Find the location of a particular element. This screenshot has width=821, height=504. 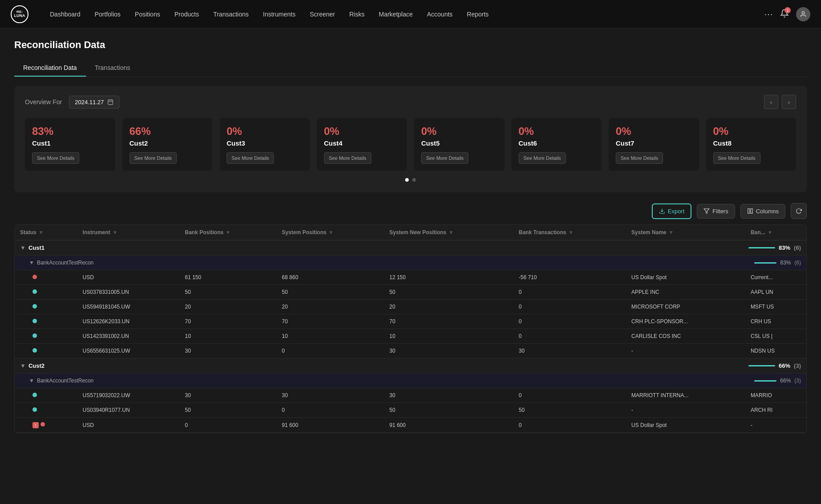

see-more-details-cust3: See More Details is located at coordinates (250, 158).